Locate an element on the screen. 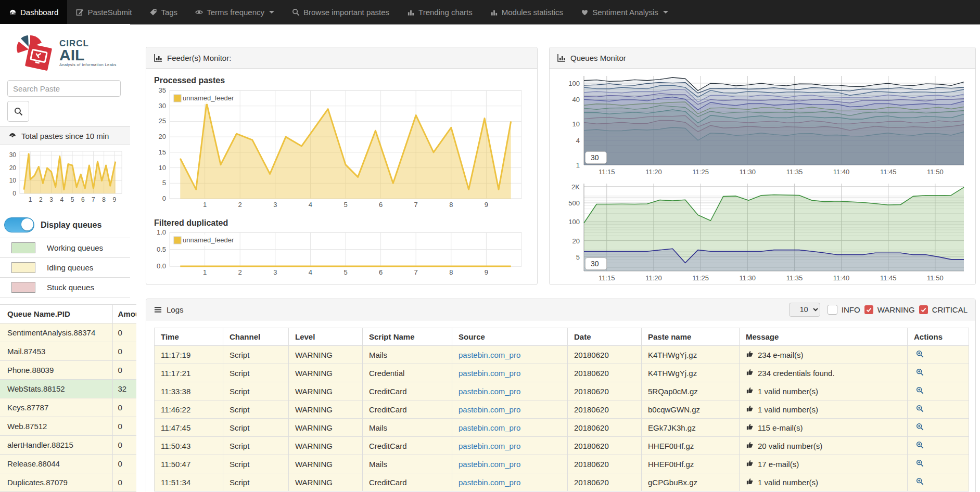 The image size is (980, 492). log-message: 115 e-mail(s) is located at coordinates (823, 428).